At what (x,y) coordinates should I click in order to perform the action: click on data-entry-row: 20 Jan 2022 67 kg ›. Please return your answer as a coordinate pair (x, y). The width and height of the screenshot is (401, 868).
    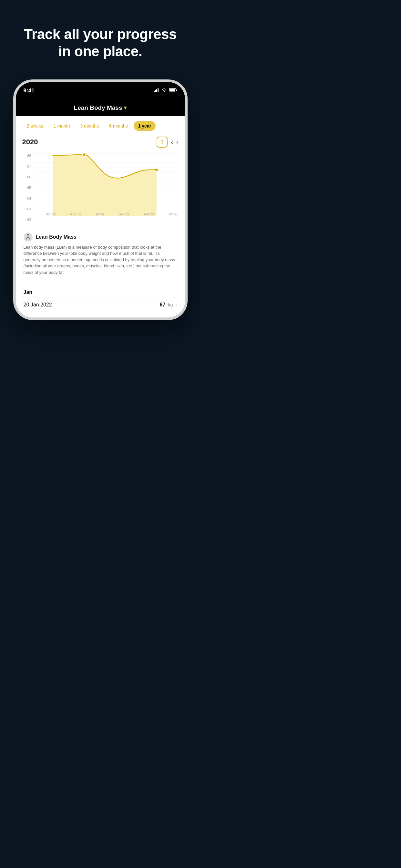
    Looking at the image, I should click on (100, 305).